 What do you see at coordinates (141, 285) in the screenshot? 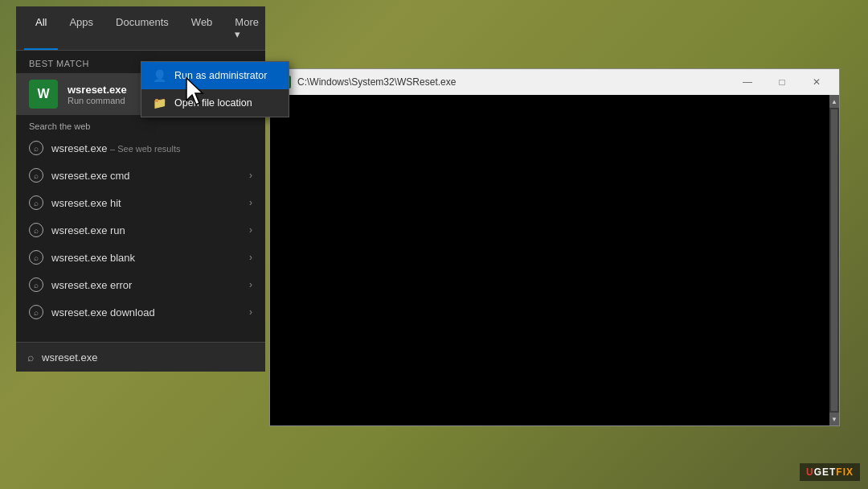
I see `search-item-5: ⌕ wsreset.exe error ›` at bounding box center [141, 285].